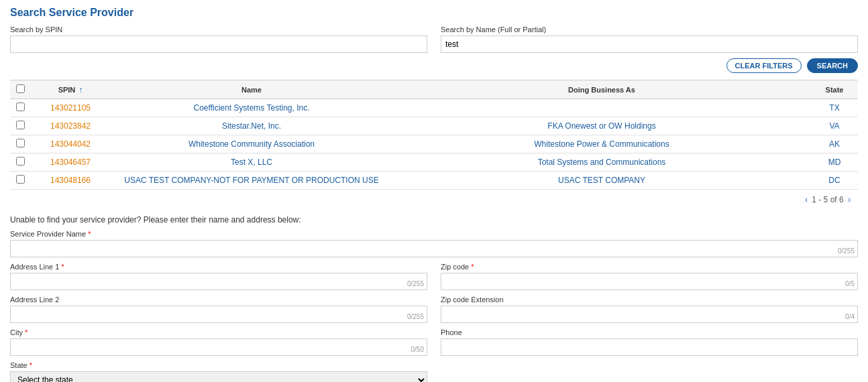 This screenshot has height=382, width=868. What do you see at coordinates (832, 66) in the screenshot?
I see `search-button: SEARCH` at bounding box center [832, 66].